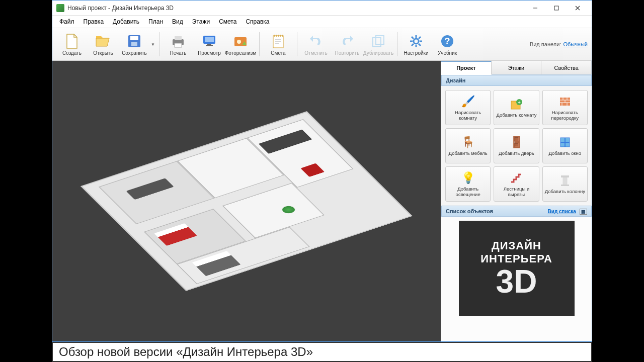 The image size is (644, 362). What do you see at coordinates (258, 22) in the screenshot?
I see `menu-help: Справка` at bounding box center [258, 22].